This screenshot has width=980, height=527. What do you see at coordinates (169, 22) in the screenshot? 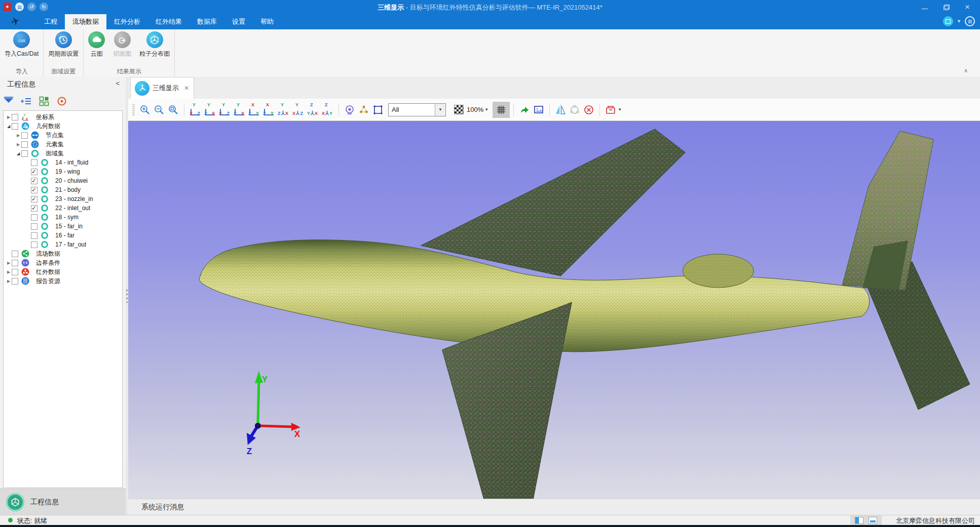
I see `menu-item-3: 红外结果` at bounding box center [169, 22].